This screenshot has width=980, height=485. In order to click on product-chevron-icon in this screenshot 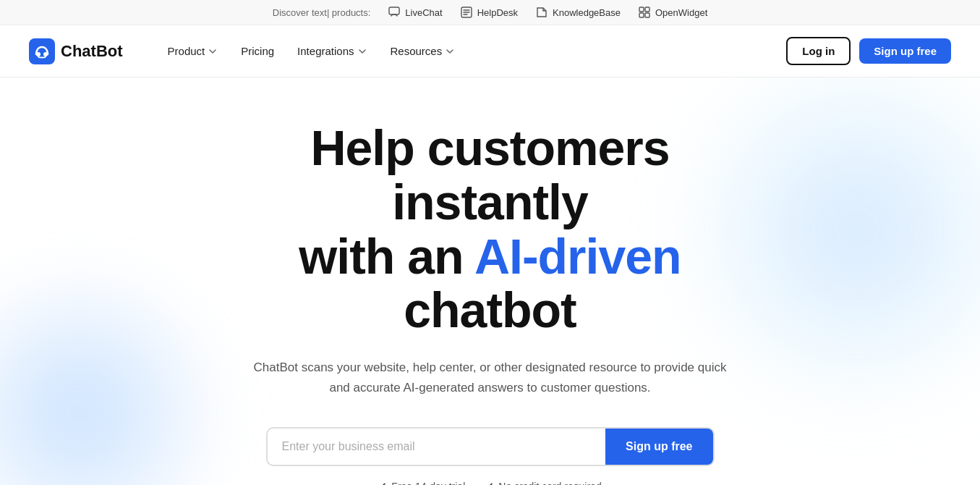, I will do `click(213, 51)`.